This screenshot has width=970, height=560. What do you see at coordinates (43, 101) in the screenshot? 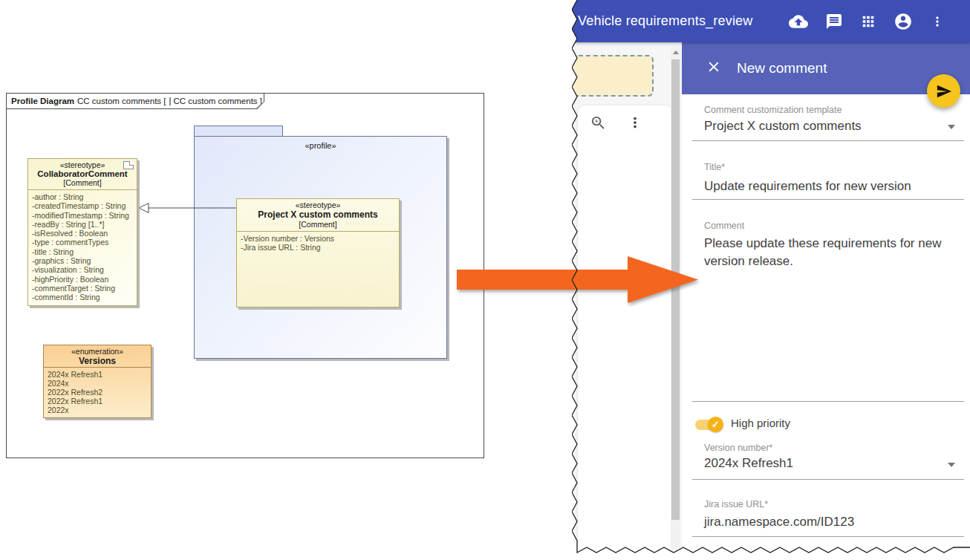
I see `diagram-type-label: Profile Diagram` at bounding box center [43, 101].